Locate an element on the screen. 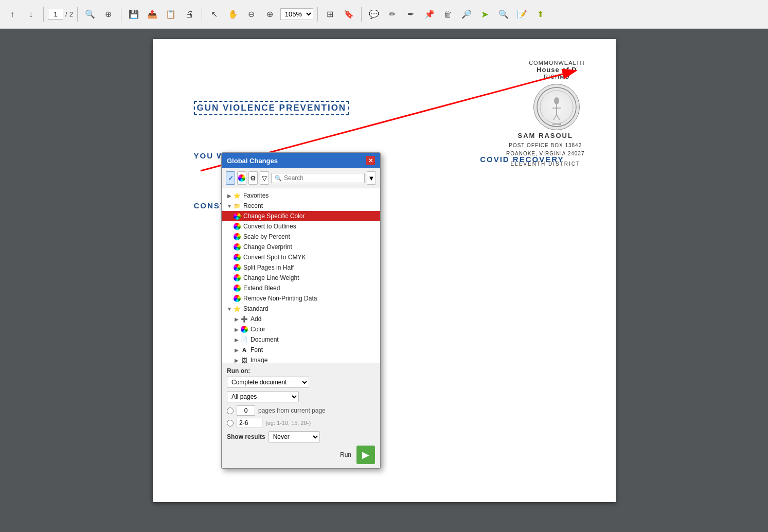 The image size is (768, 532). page-input: 1 is located at coordinates (56, 14).